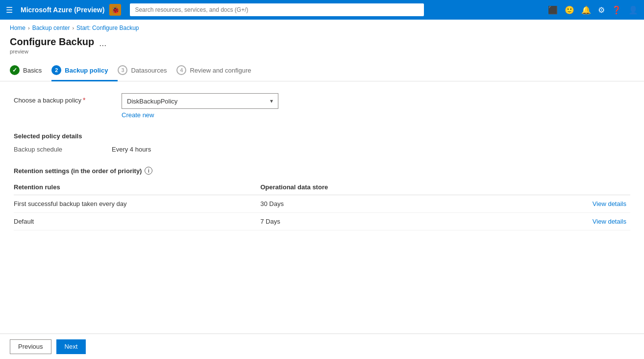  Describe the element at coordinates (221, 71) in the screenshot. I see `step-label-review: Review and configure` at that location.